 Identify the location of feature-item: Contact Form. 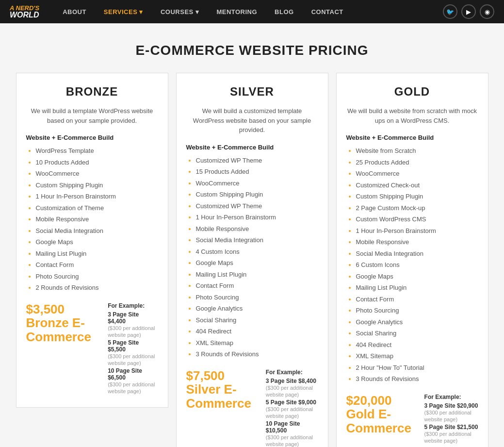
(97, 265).